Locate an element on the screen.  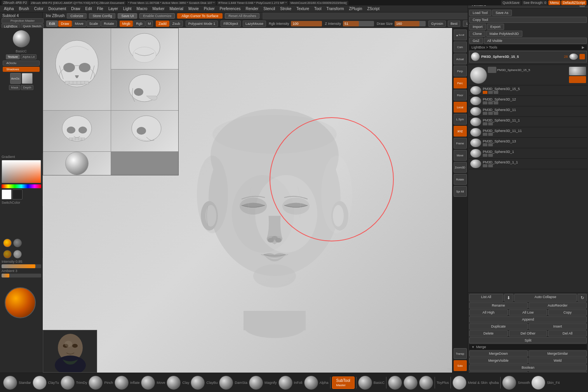
shadows-btn: Shadows is located at coordinates (21, 69).